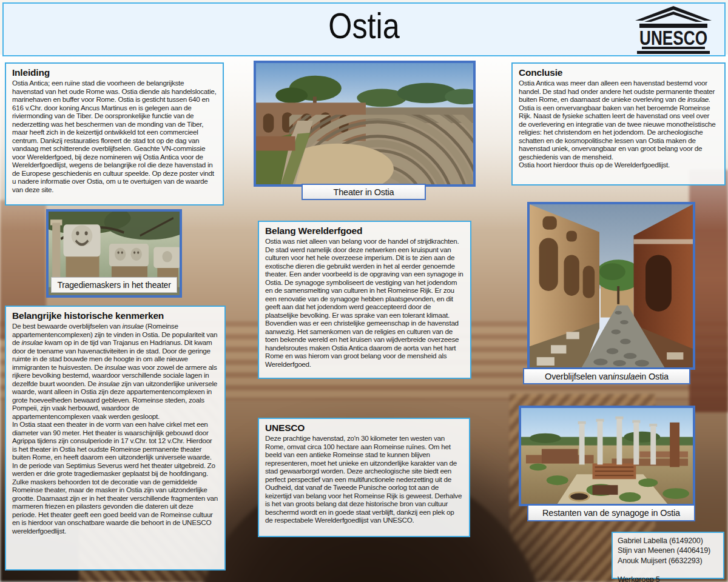 The width and height of the screenshot is (728, 582). Describe the element at coordinates (607, 456) in the screenshot. I see `figure-synagoge` at that location.